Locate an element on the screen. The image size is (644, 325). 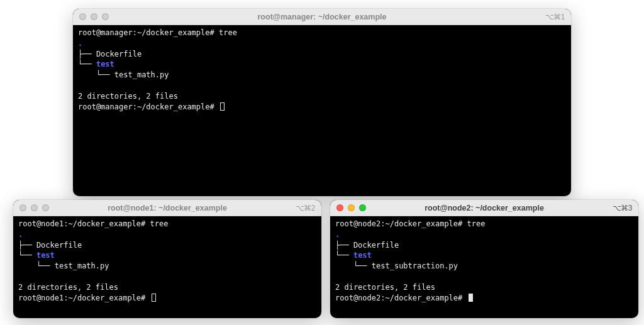
tree-line: └── test_subtraction.py is located at coordinates (396, 266).